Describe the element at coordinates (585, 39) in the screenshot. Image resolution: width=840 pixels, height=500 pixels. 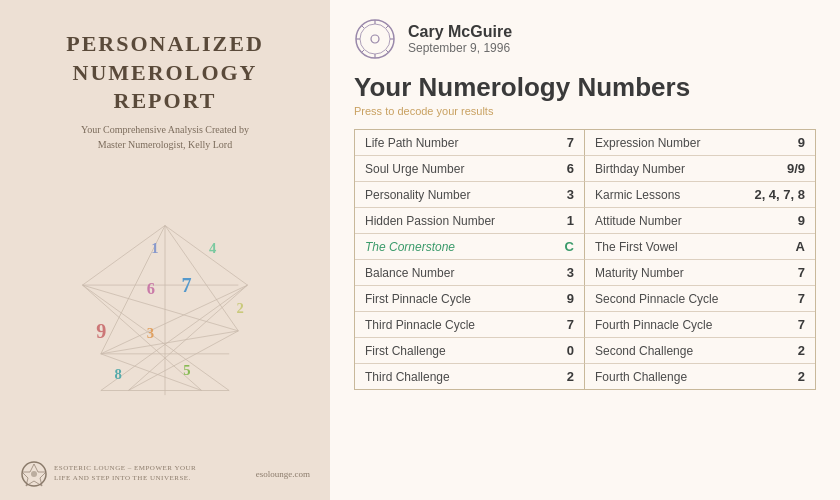
I see `user-header: Cary McGuire September 9, 1996` at that location.